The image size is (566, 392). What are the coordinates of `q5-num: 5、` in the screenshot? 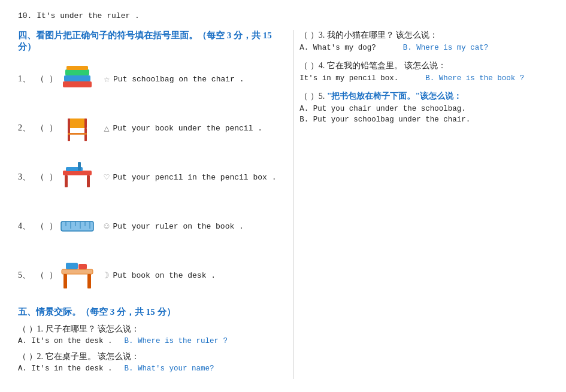 It's located at (27, 275).